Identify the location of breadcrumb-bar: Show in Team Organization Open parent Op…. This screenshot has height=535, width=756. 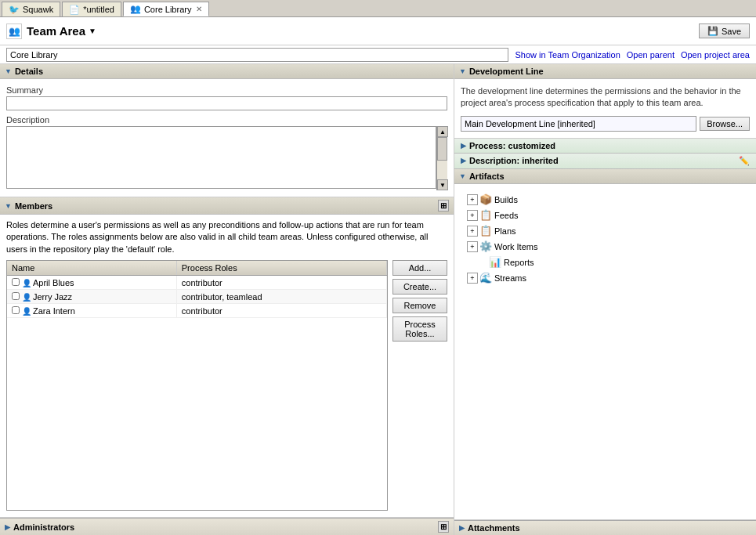
(378, 55).